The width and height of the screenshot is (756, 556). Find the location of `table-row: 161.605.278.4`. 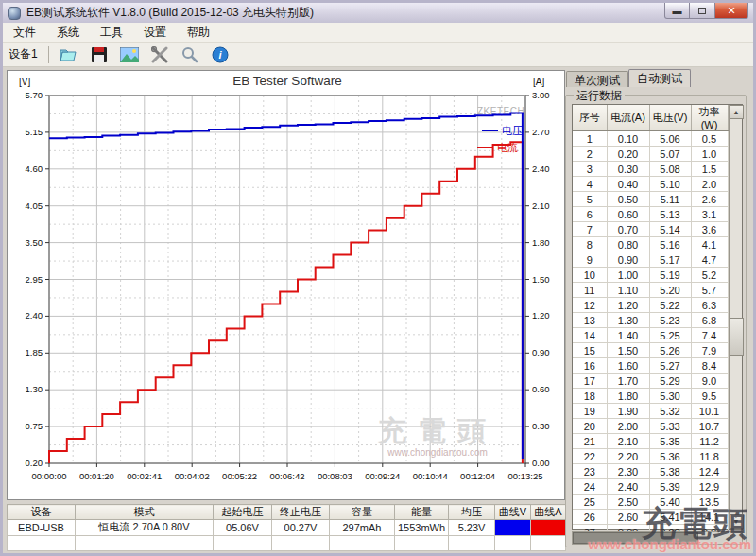

table-row: 161.605.278.4 is located at coordinates (650, 366).